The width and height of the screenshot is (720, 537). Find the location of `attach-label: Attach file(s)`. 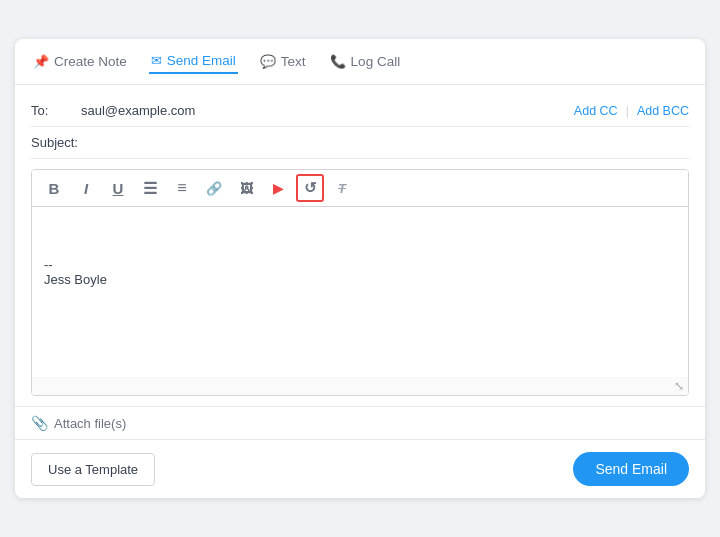

attach-label: Attach file(s) is located at coordinates (90, 424).